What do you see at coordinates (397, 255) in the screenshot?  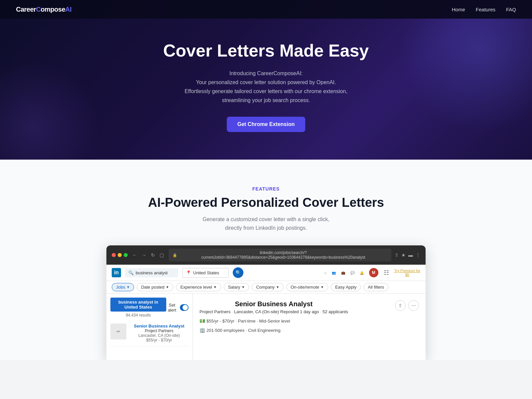 I see `browser-share-icon: ⇧` at bounding box center [397, 255].